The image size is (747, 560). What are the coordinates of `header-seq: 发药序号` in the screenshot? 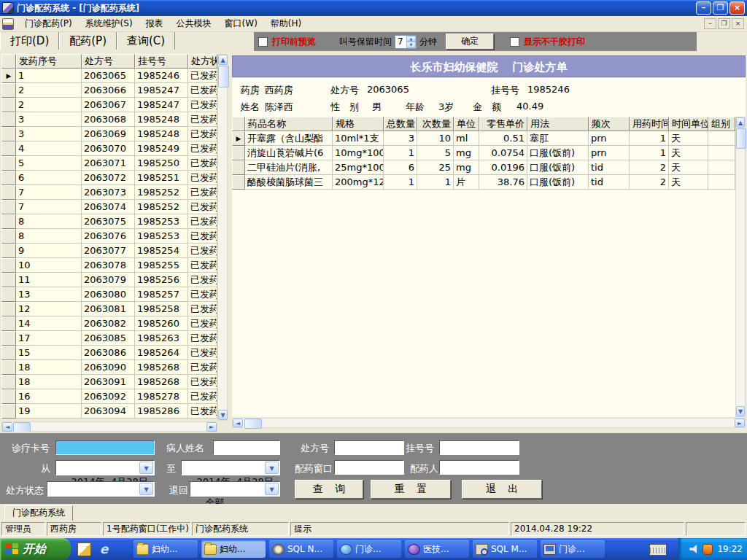 It's located at (49, 61).